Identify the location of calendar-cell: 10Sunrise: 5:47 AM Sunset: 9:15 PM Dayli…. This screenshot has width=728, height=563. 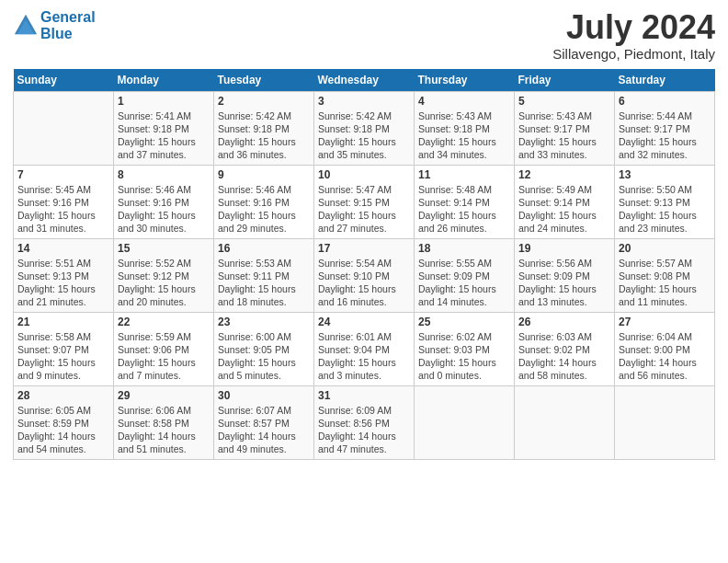
(364, 201).